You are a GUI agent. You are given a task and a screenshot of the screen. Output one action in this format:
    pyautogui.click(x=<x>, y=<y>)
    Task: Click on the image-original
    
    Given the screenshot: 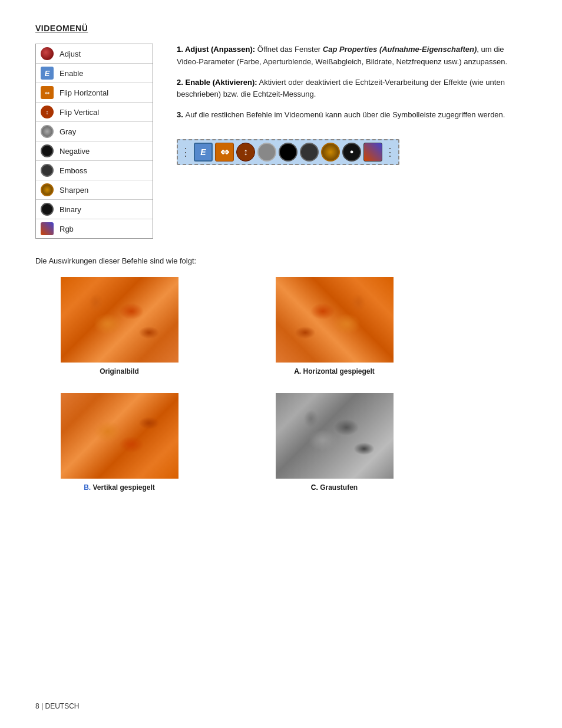 What is the action you would take?
    pyautogui.click(x=120, y=319)
    